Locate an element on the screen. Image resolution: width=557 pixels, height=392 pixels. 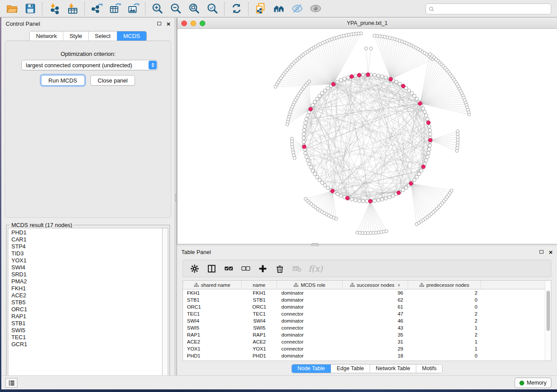
mcds-result-item: TEC1 is located at coordinates (86, 337).